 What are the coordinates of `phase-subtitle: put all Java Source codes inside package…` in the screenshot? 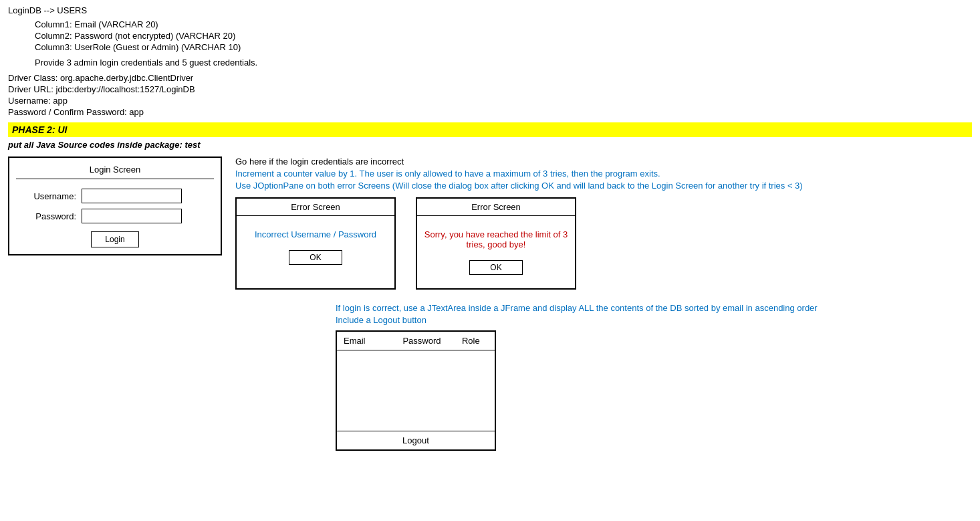 It's located at (490, 144).